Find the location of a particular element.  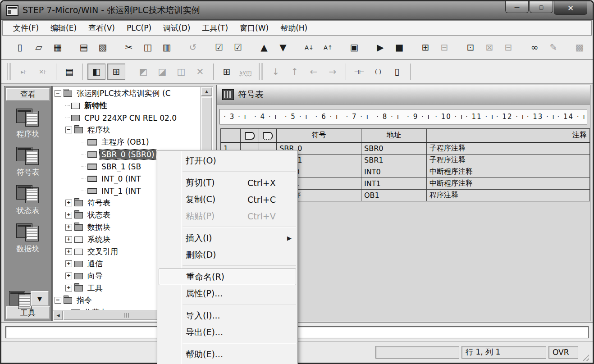

nav-view-button: 查看 is located at coordinates (28, 95).